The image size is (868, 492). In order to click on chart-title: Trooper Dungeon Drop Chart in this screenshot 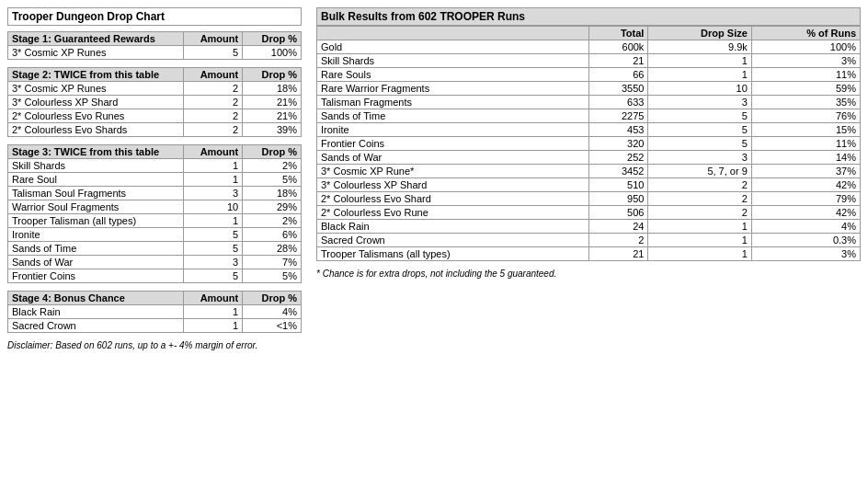, I will do `click(154, 17)`.